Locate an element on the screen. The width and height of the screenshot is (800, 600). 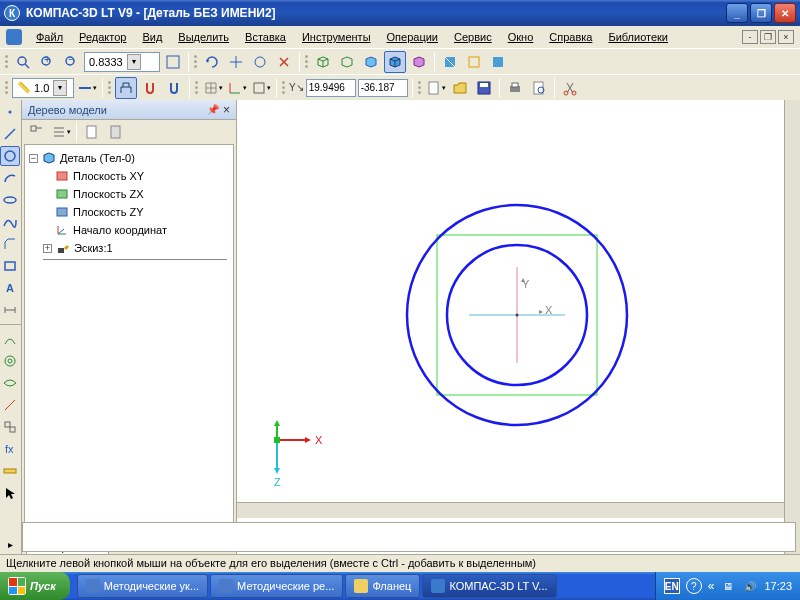
scale-combo: 📏 1.0▾ is located at coordinates (43, 88).